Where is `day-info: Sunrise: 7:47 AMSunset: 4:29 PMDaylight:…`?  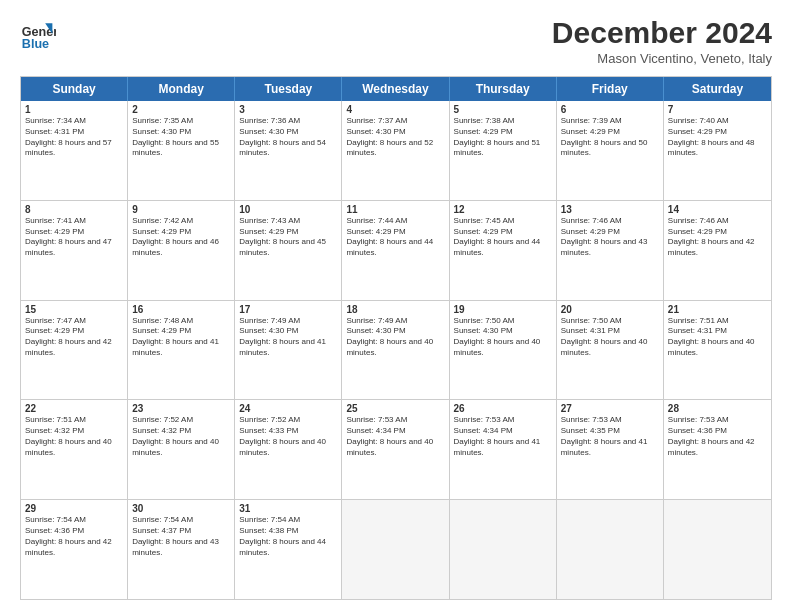 day-info: Sunrise: 7:47 AMSunset: 4:29 PMDaylight:… is located at coordinates (74, 338).